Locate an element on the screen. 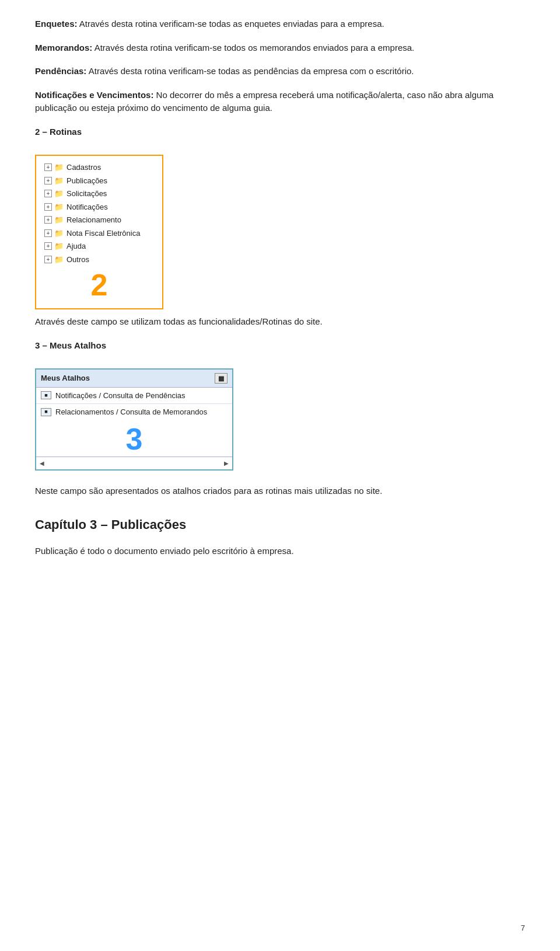  section-enquetes: Enquetes: Através desta rotina verificam… is located at coordinates (280, 25).